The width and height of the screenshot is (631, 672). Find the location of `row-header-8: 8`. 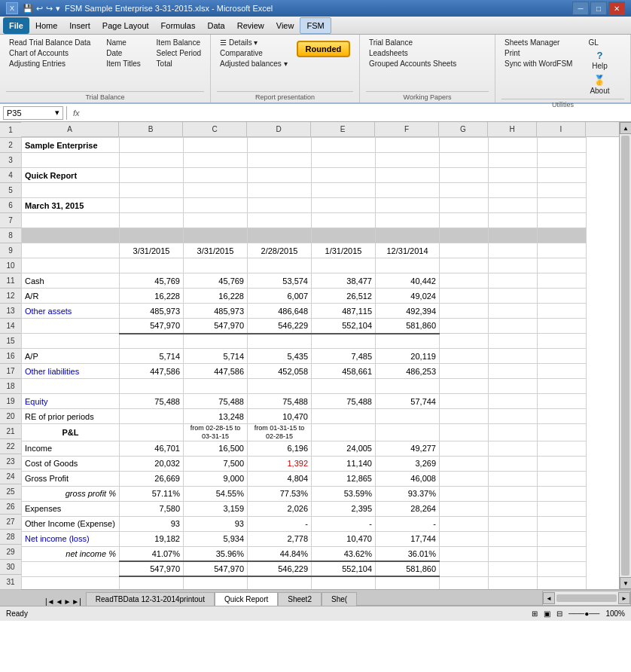

row-header-8: 8 is located at coordinates (11, 236).